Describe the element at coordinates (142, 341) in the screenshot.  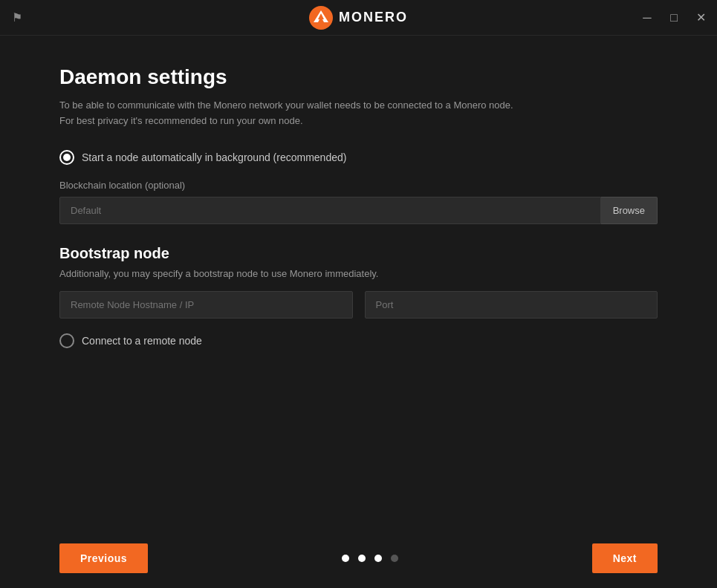
I see `radio-remote-node-label: Connect to a remote node` at that location.